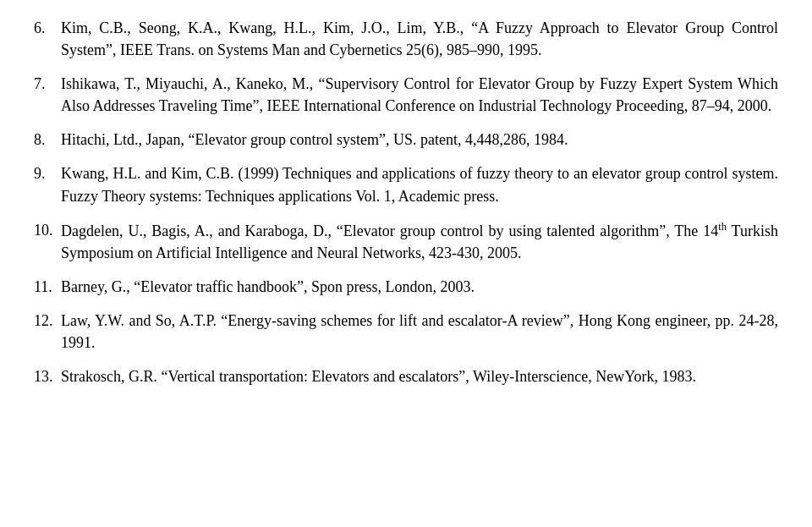 The width and height of the screenshot is (812, 527). Describe the element at coordinates (47, 242) in the screenshot. I see `ref-number-10: 10.` at that location.